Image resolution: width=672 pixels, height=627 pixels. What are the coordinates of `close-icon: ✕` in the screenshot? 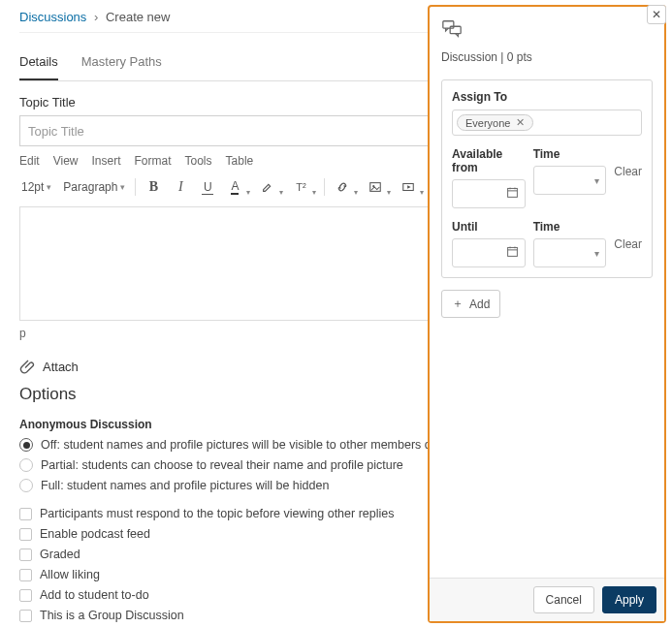 It's located at (656, 15).